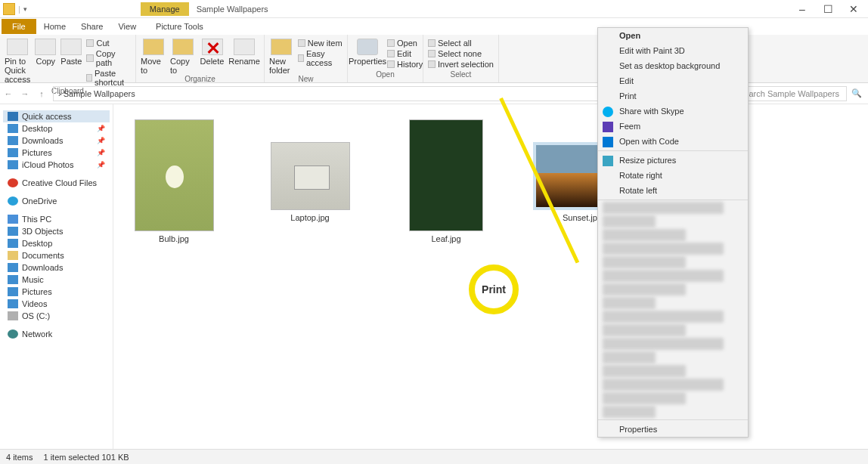 This screenshot has height=464, width=868. What do you see at coordinates (405, 64) in the screenshot?
I see `history-button: History` at bounding box center [405, 64].